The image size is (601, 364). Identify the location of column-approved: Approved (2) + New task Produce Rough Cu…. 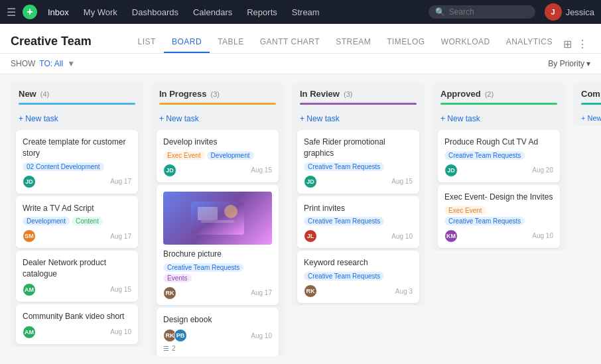
(499, 166).